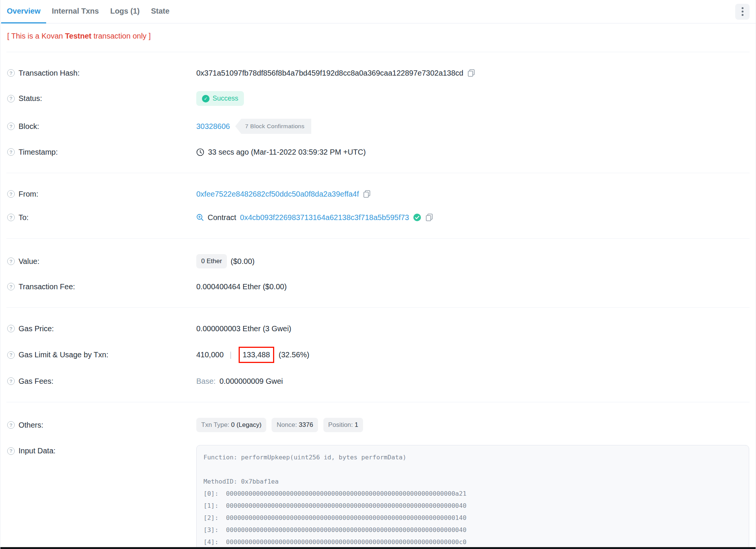 The width and height of the screenshot is (756, 549). Describe the element at coordinates (231, 425) in the screenshot. I see `txn-type-badge: Txn Type: 0 (Legacy)` at that location.